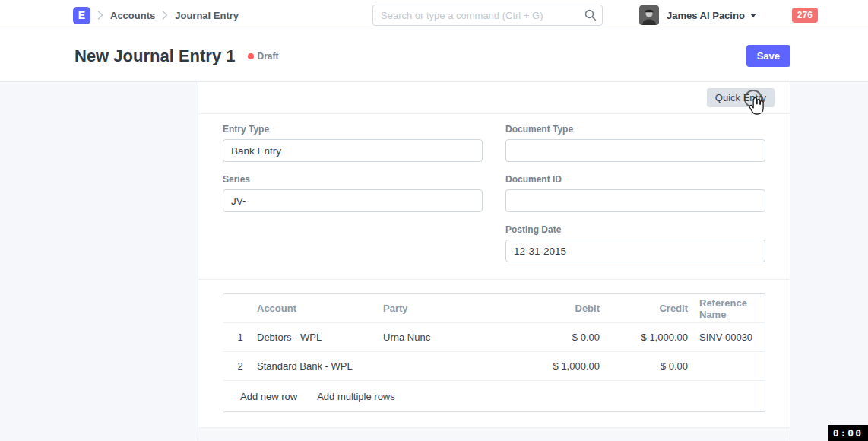 The width and height of the screenshot is (868, 441). Describe the element at coordinates (635, 251) in the screenshot. I see `posting-date-input` at that location.